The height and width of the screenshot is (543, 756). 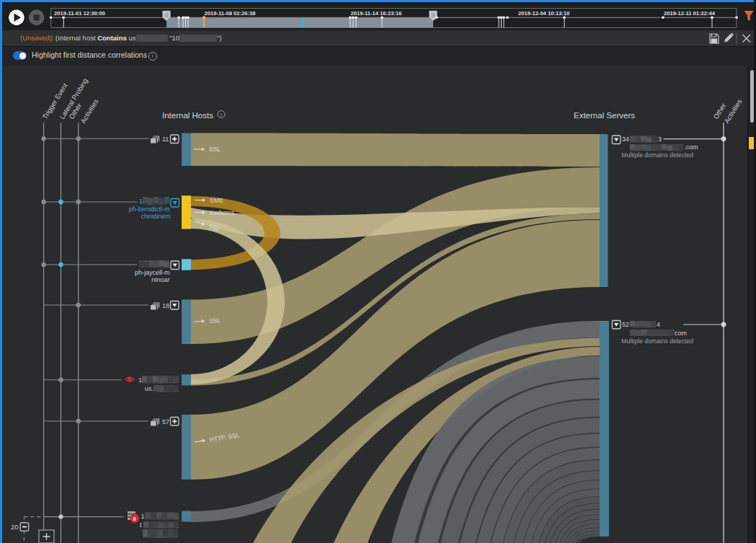 What do you see at coordinates (231, 13) in the screenshot?
I see `svg-text: 2019-11-08 02:26:38` at bounding box center [231, 13].